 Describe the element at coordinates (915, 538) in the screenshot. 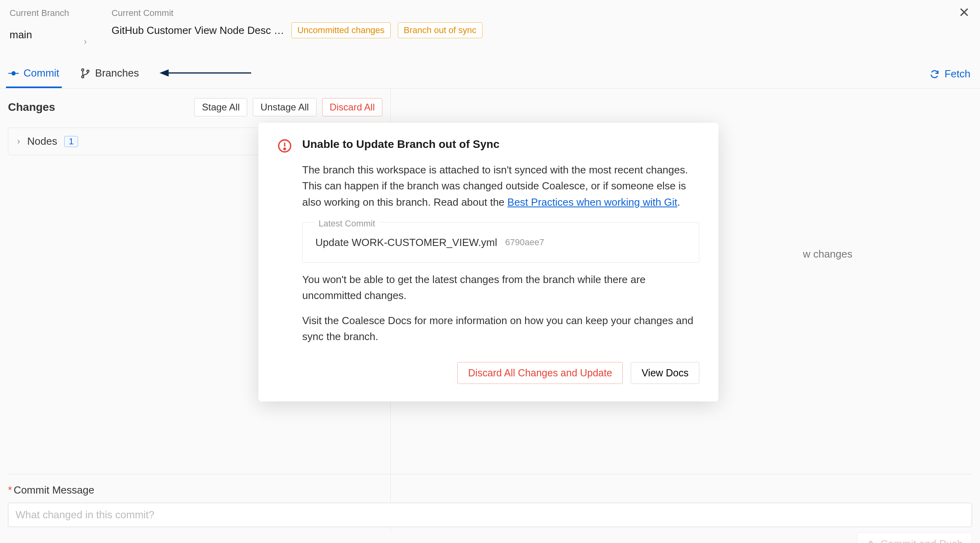

I see `commit-push-button: Commit and Push` at that location.